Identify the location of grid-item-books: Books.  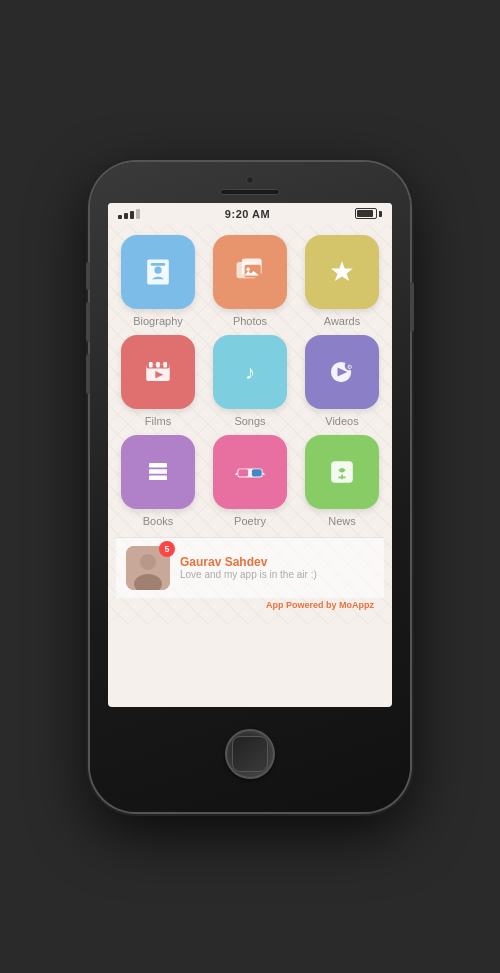
(158, 481).